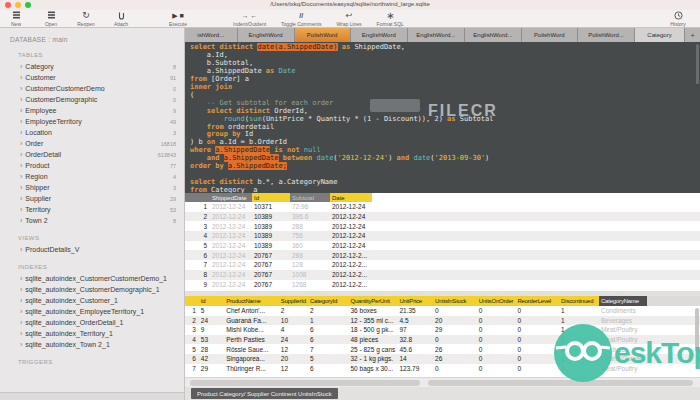 The width and height of the screenshot is (700, 400). I want to click on toolbar-open-button: Open, so click(51, 19).